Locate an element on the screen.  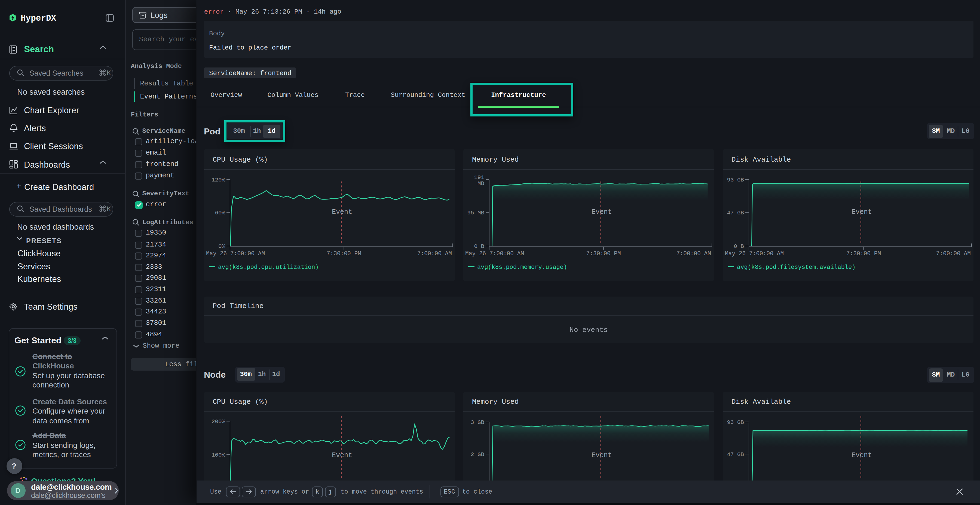
svg-text:avg(k8s.pod.filesystem.availab: avg(k8s.pod.filesystem.available) is located at coordinates (796, 267).